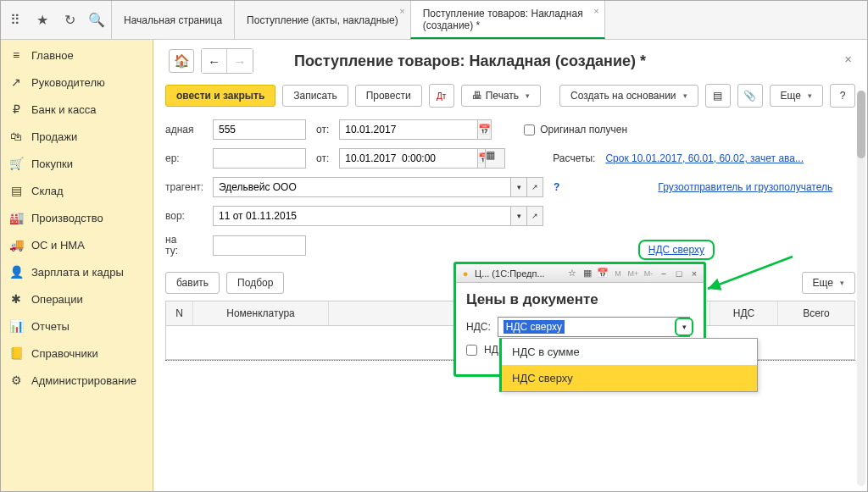 This screenshot has height=492, width=868. What do you see at coordinates (16, 136) in the screenshot?
I see `bag-icon: 🛍` at bounding box center [16, 136].